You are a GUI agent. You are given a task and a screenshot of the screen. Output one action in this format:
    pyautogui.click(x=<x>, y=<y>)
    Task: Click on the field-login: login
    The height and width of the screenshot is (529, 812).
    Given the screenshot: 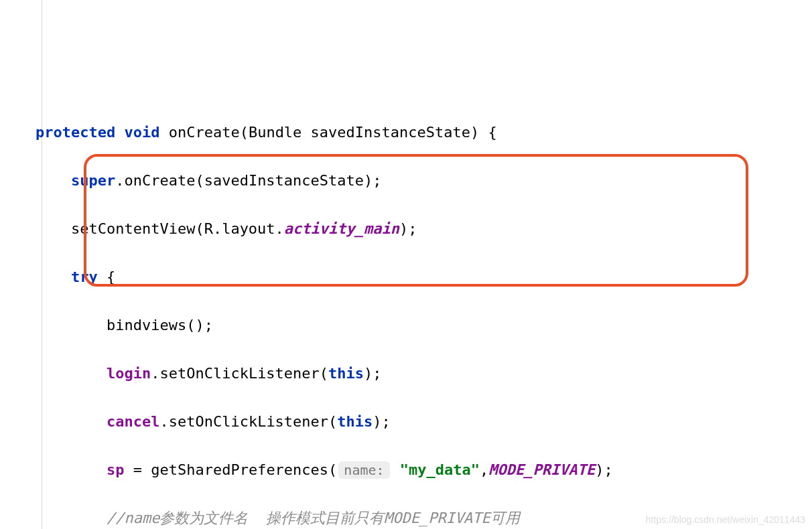 What is the action you would take?
    pyautogui.click(x=129, y=374)
    